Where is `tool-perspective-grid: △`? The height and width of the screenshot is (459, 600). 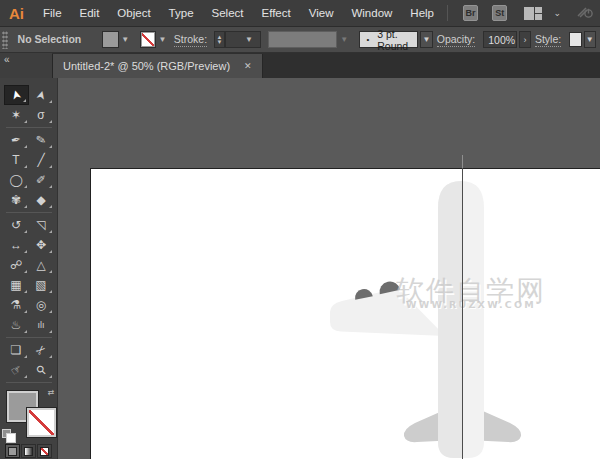 tool-perspective-grid: △ is located at coordinates (42, 265).